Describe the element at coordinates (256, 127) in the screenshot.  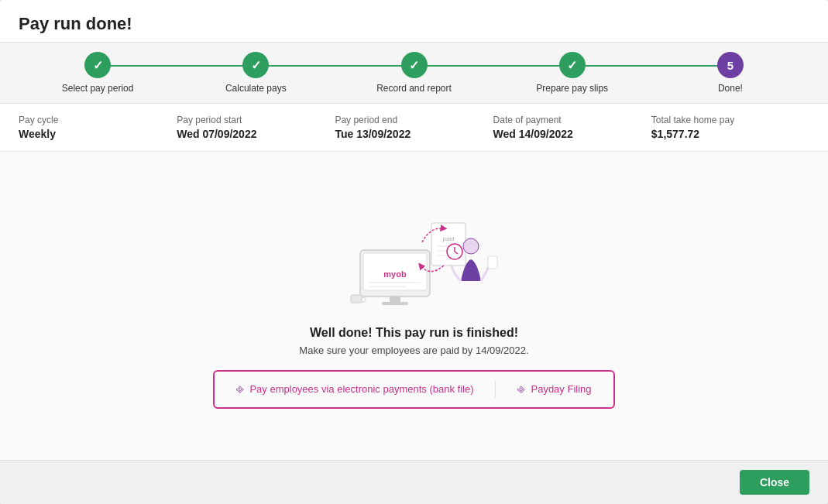
I see `summary-period-start: Pay period start Wed 07/09/2022` at that location.